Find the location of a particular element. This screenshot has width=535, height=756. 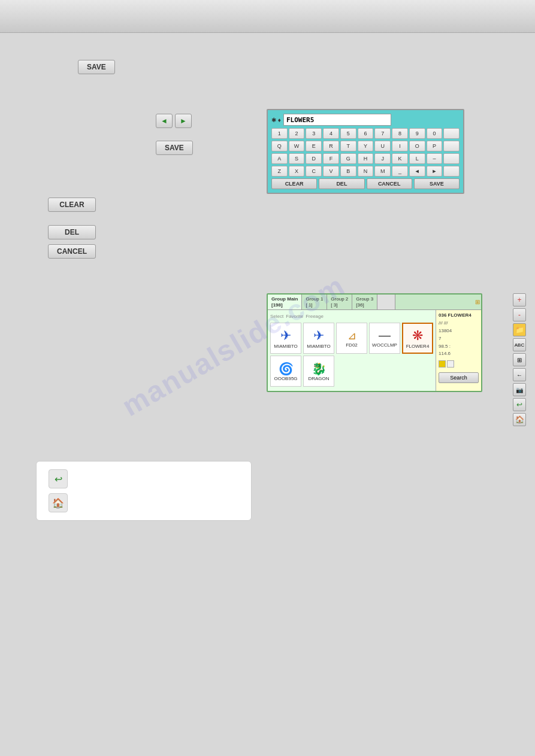

icon-folder-yellow: 📁 is located at coordinates (519, 330).